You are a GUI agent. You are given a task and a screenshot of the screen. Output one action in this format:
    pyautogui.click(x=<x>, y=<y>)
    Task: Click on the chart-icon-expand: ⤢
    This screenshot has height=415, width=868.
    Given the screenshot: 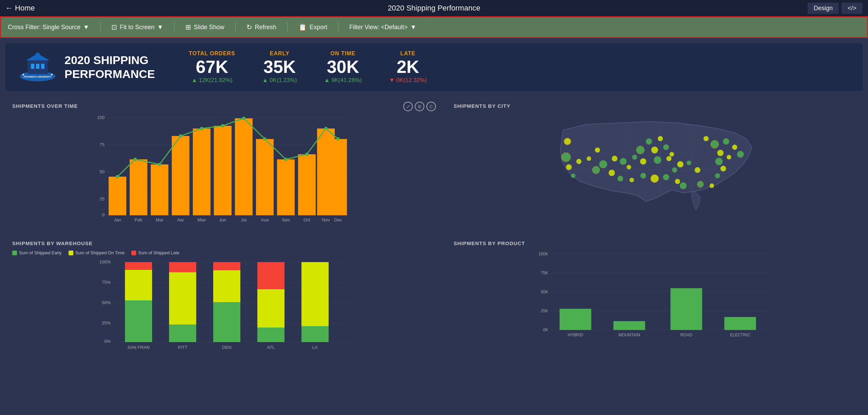 What is the action you would take?
    pyautogui.click(x=408, y=106)
    